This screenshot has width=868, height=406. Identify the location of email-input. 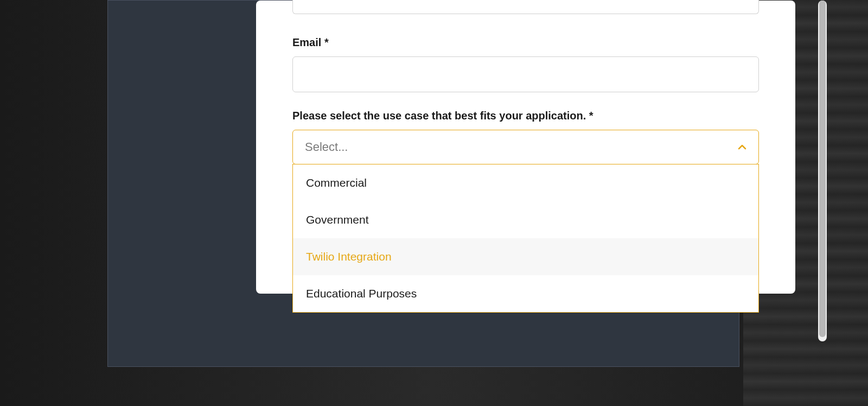
(526, 74).